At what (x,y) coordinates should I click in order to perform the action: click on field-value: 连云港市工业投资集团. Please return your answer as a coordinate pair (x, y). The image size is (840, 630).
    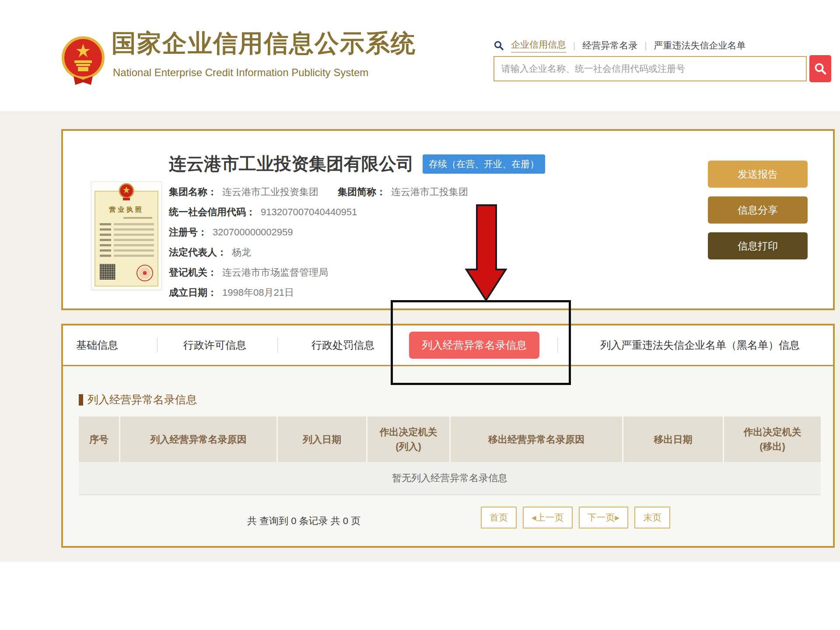
    Looking at the image, I should click on (270, 192).